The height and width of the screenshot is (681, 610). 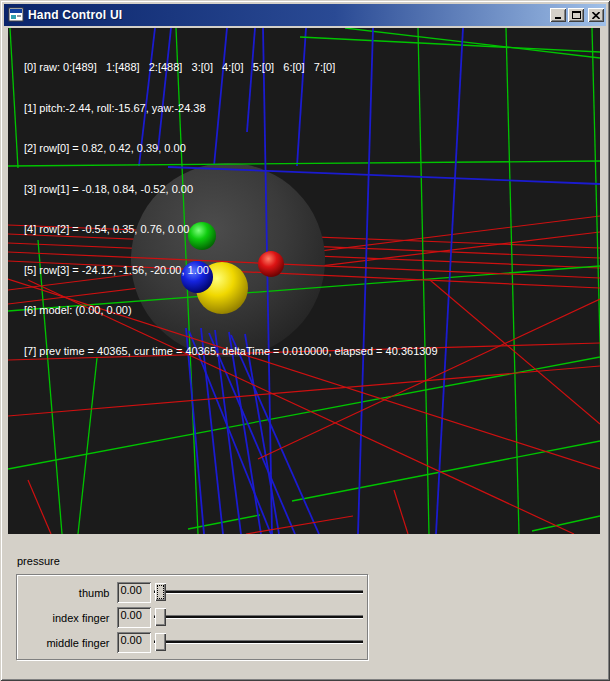 What do you see at coordinates (231, 190) in the screenshot?
I see `debug-line-row1: [3] row[1] = -0.18, 0.84, -0.52, 0.00` at bounding box center [231, 190].